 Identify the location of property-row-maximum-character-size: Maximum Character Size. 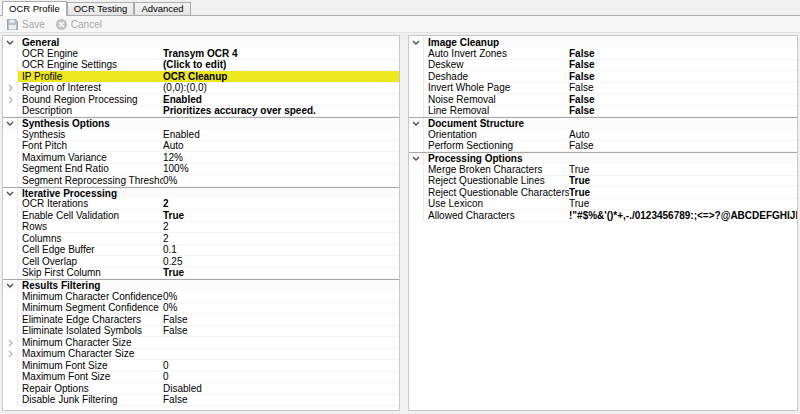
(201, 355).